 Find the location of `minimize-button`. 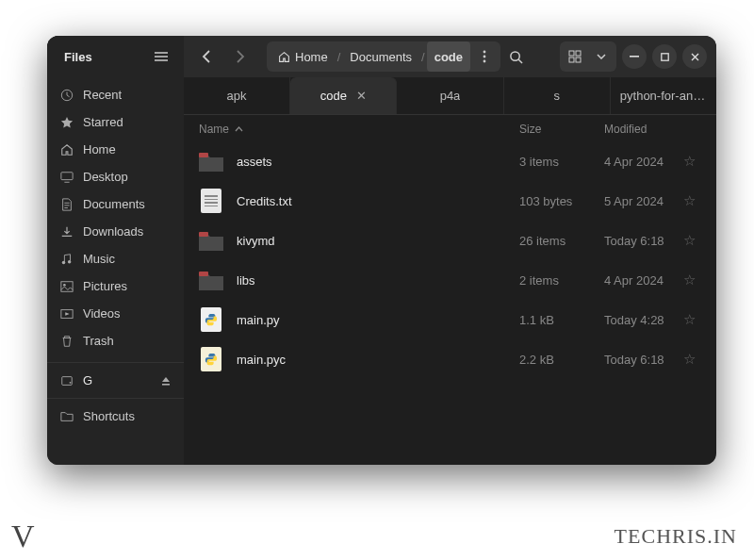

minimize-button is located at coordinates (634, 57).